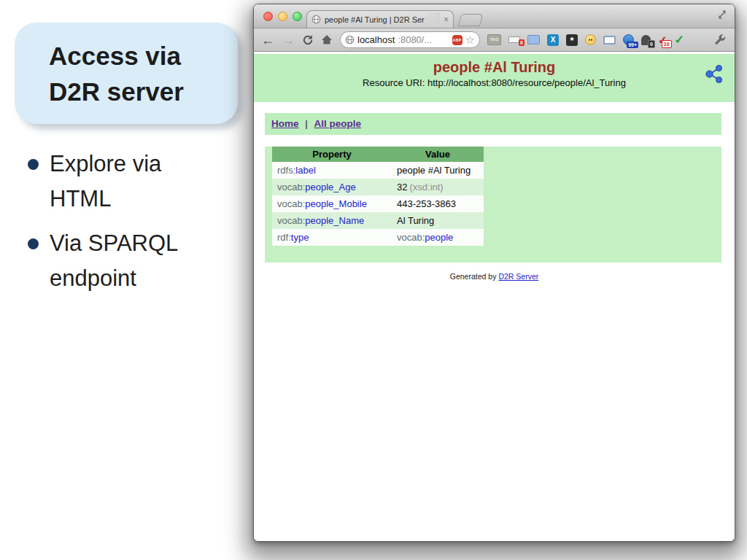 This screenshot has height=560, width=747. Describe the element at coordinates (423, 39) in the screenshot. I see `url-path-text: :8080/...` at that location.